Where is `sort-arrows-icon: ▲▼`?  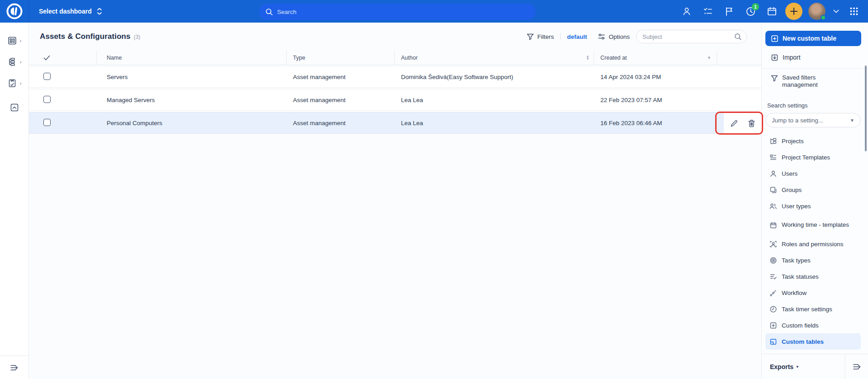
sort-arrows-icon: ▲▼ is located at coordinates (588, 58).